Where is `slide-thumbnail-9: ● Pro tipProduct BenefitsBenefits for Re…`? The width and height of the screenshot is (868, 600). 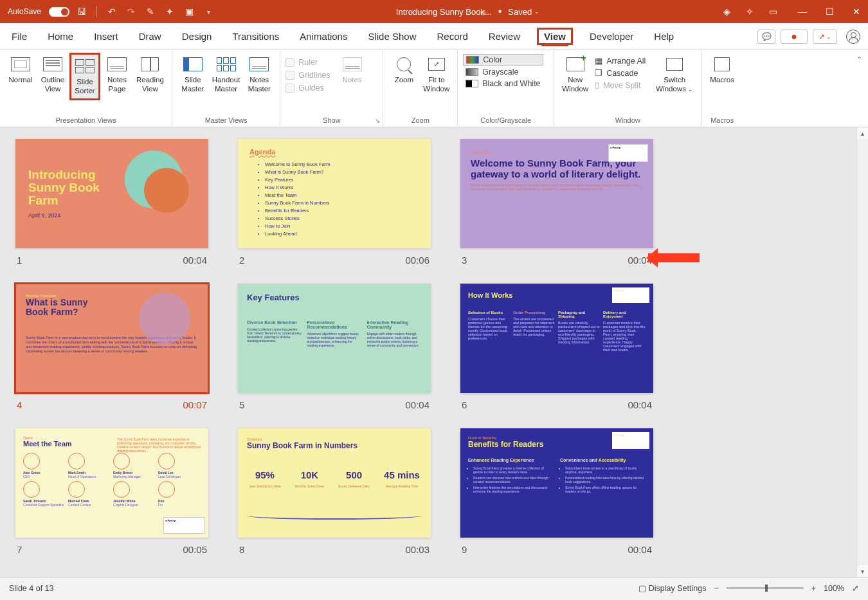
slide-thumbnail-9: ● Pro tipProduct BenefitsBenefits for Re… is located at coordinates (566, 491).